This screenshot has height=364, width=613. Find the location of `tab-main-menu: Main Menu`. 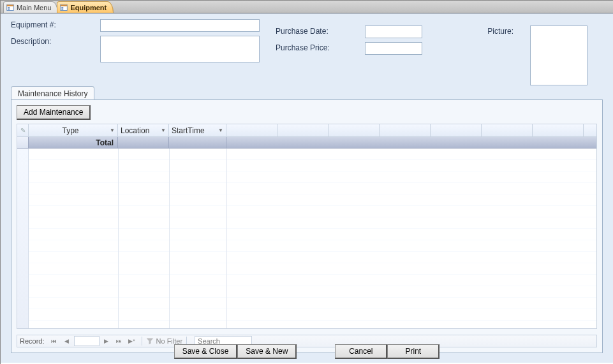

tab-main-menu: Main Menu is located at coordinates (31, 7).